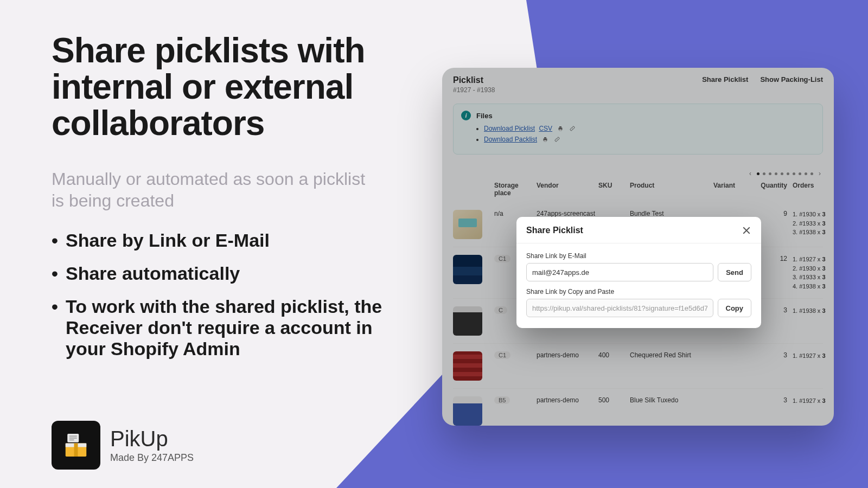 Image resolution: width=868 pixels, height=488 pixels. Describe the element at coordinates (735, 308) in the screenshot. I see `copy-button: Copy` at that location.